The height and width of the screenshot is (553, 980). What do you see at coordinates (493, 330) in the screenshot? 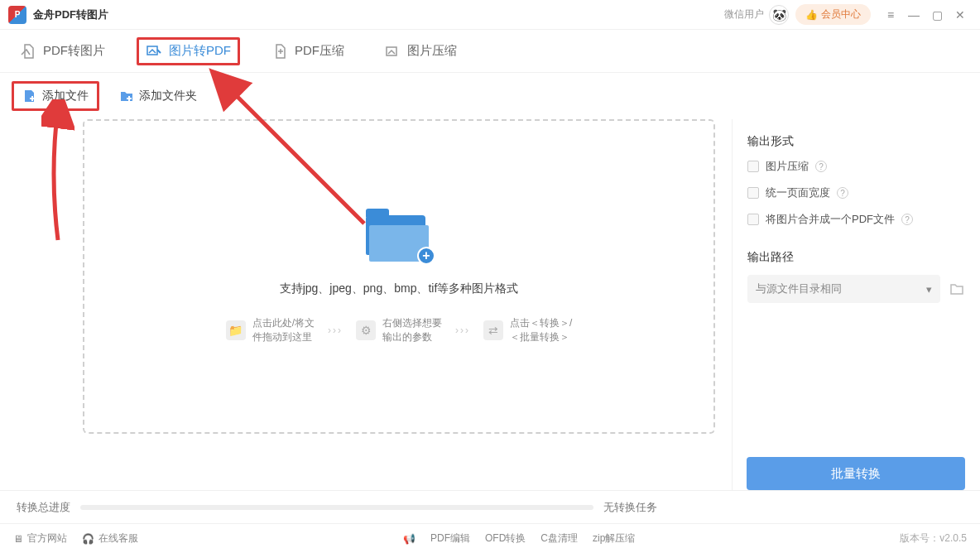
I see `convert-icon: ⇄` at bounding box center [493, 330].